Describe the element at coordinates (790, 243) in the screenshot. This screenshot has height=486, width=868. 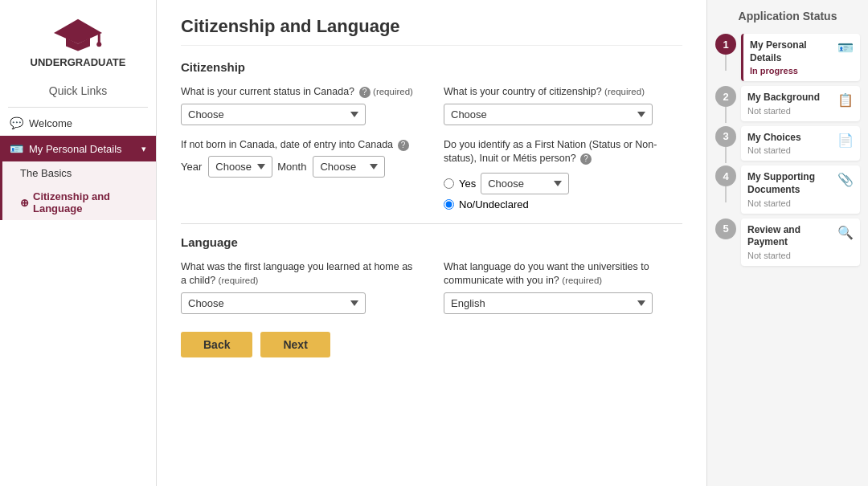
I see `step-card-text-5: Review and Payment Not started` at that location.